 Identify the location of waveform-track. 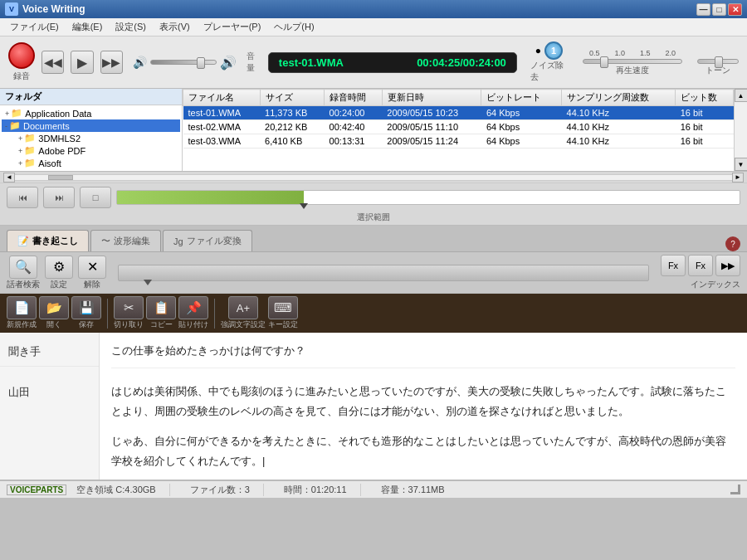
(428, 197).